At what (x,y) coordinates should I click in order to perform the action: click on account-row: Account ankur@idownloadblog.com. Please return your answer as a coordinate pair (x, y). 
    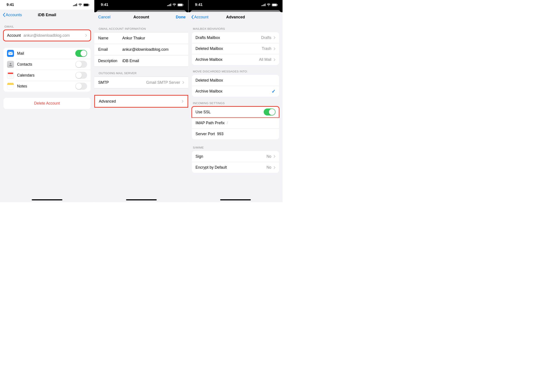
    Looking at the image, I should click on (47, 35).